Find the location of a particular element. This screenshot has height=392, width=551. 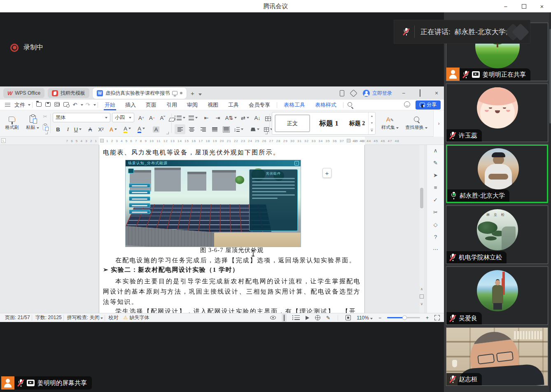

distribute-button is located at coordinates (226, 129).